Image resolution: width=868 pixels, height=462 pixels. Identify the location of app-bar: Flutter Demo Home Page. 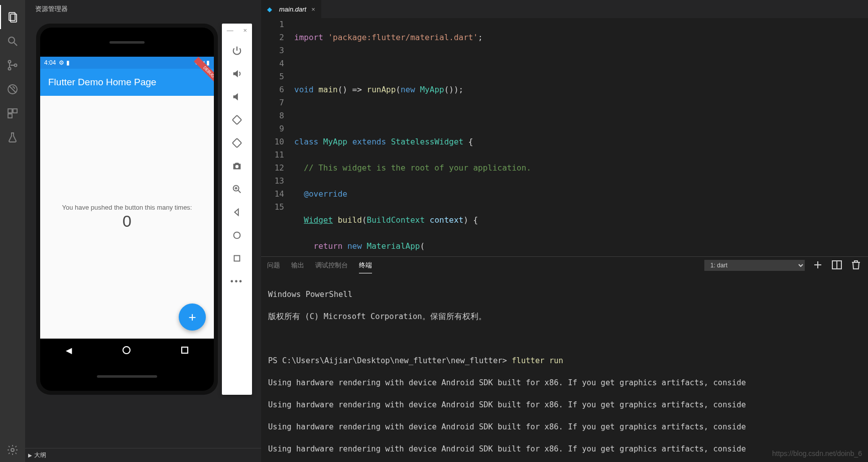
(127, 82).